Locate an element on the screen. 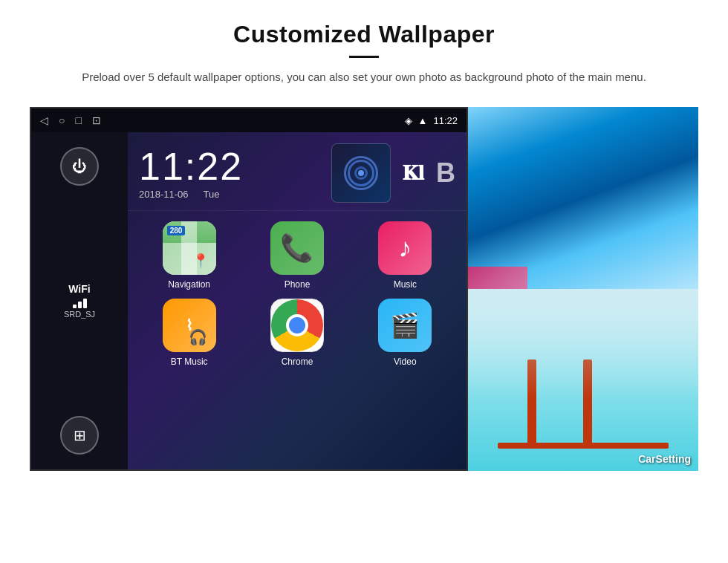  app-grid: 280 📍 Navigation 📞 Phone ♪ is located at coordinates (297, 294).